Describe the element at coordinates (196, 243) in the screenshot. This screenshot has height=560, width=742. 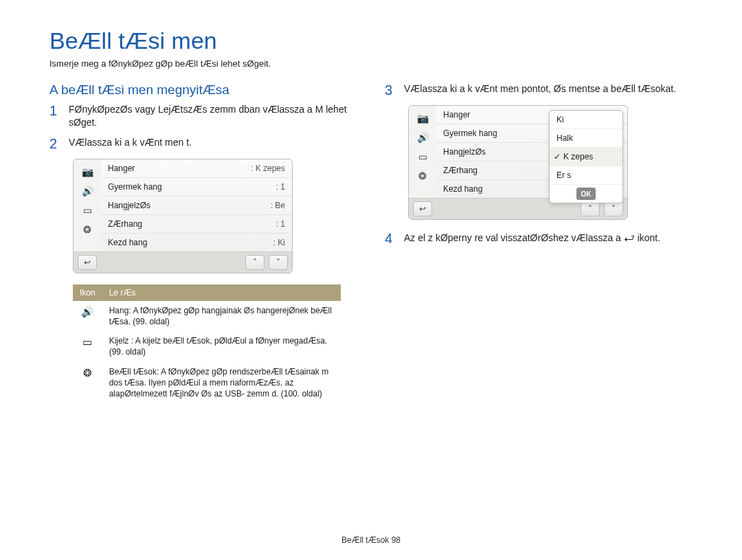
I see `list-item: Kezd hang: Ki` at that location.